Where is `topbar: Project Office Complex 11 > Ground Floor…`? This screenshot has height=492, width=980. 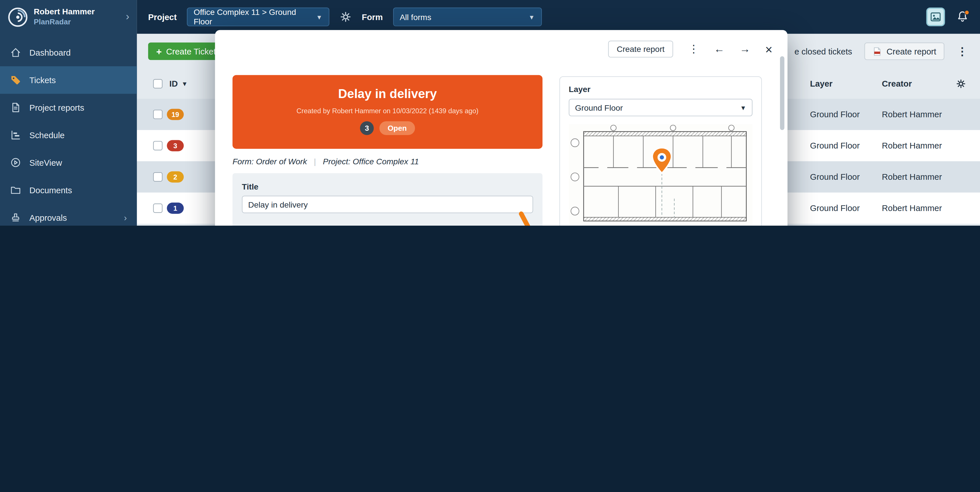 topbar: Project Office Complex 11 > Ground Floor… is located at coordinates (558, 17).